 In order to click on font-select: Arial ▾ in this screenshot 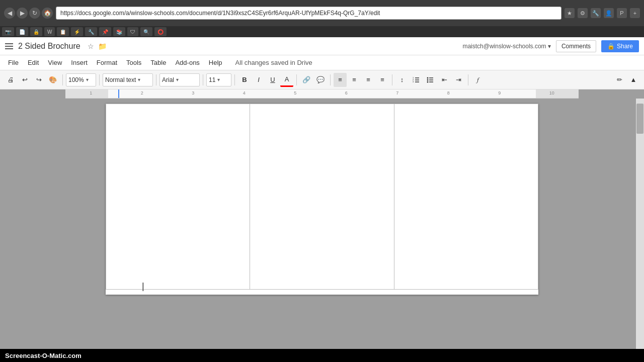, I will do `click(180, 80)`.